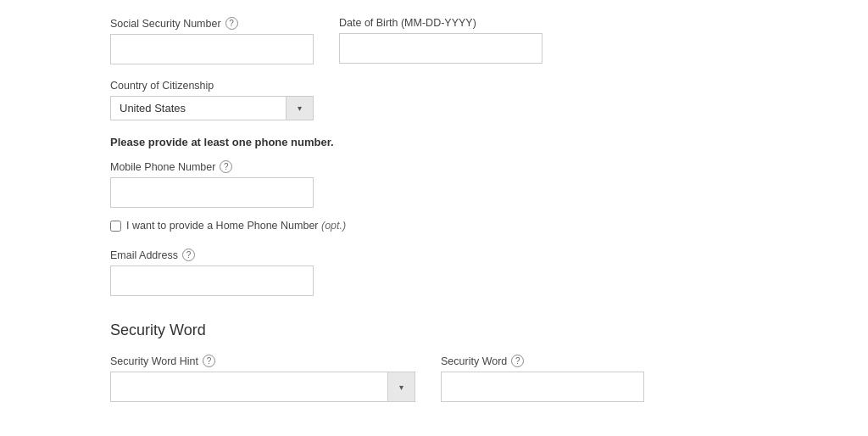 This screenshot has height=436, width=868. What do you see at coordinates (434, 361) in the screenshot?
I see `security-section: Security Word Security Word Hint ? ▾ Sec…` at bounding box center [434, 361].